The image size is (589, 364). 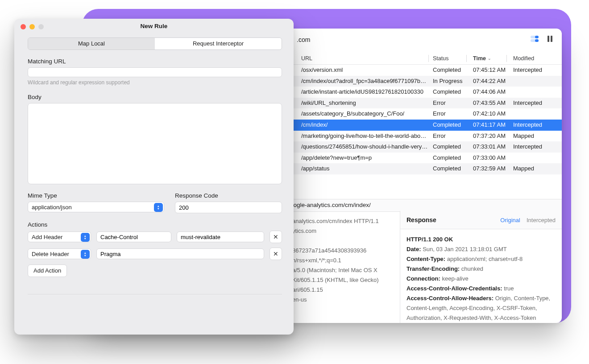 I want to click on cell-time: 07:33:01 AM, so click(x=490, y=147).